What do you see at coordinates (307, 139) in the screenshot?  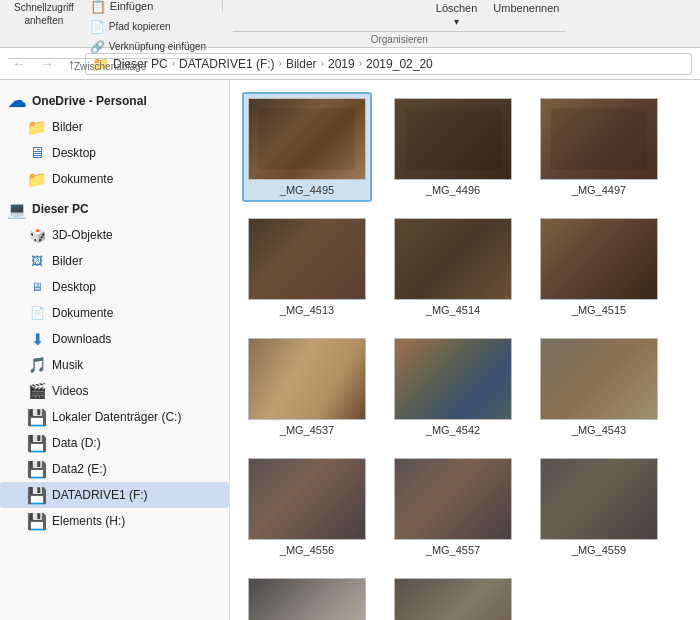 I see `thumb-image-mg4495` at bounding box center [307, 139].